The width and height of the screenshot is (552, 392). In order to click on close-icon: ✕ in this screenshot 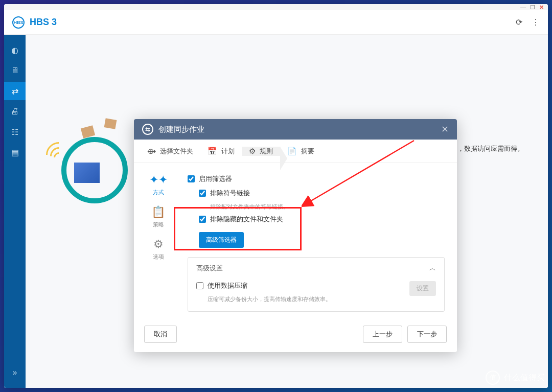, I will do `click(542, 7)`.